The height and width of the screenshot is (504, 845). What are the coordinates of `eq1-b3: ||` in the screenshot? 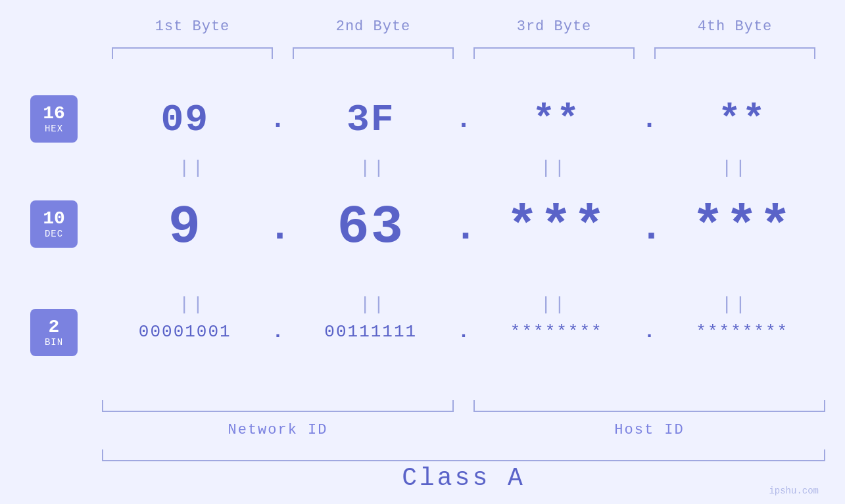 It's located at (554, 168).